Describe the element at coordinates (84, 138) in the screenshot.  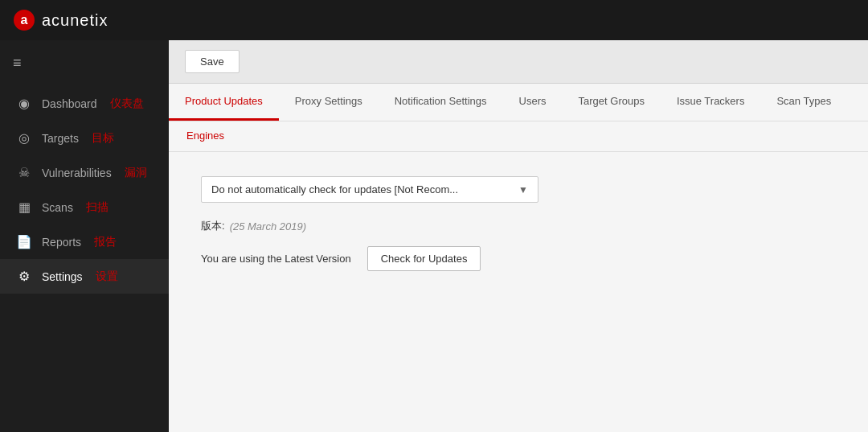
I see `sidebar-item-targets: ◎ Targets 目标` at that location.